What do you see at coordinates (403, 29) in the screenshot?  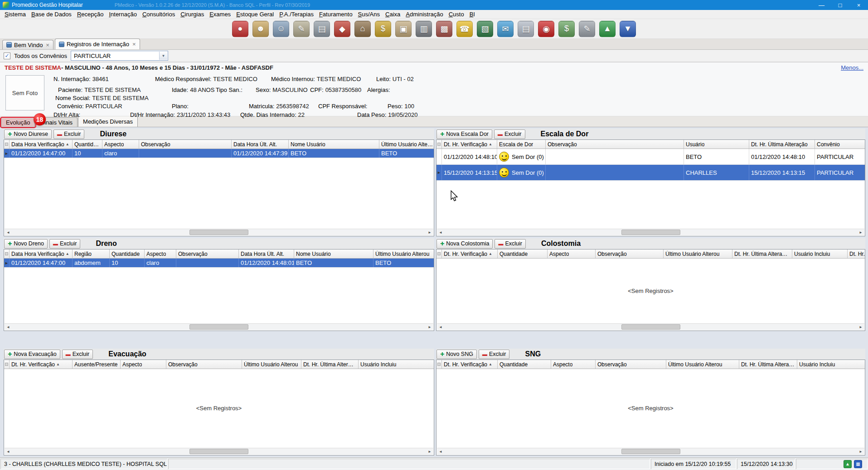 I see `package-icon: ▣` at bounding box center [403, 29].